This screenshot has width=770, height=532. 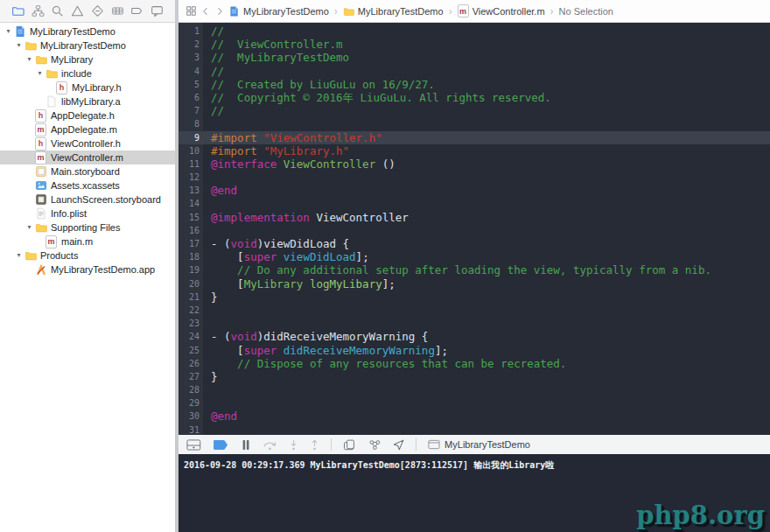 What do you see at coordinates (77, 10) in the screenshot?
I see `issue-navigator-icon` at bounding box center [77, 10].